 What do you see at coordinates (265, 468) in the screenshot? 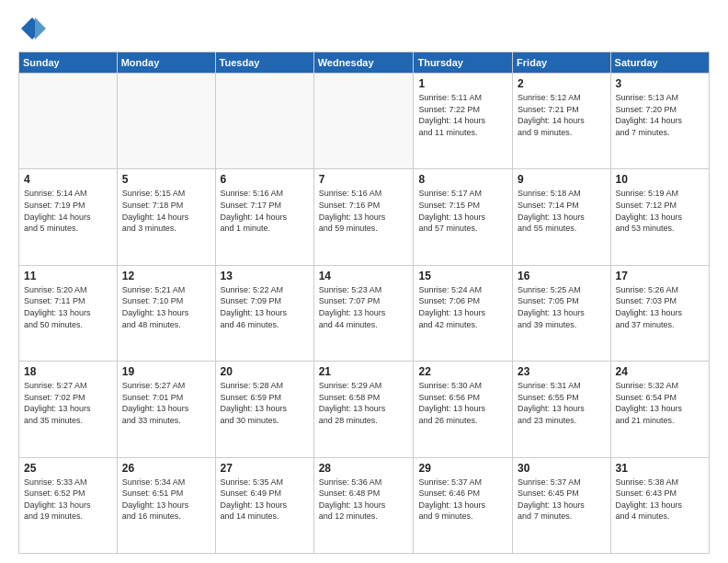
I see `day-number: 27` at bounding box center [265, 468].